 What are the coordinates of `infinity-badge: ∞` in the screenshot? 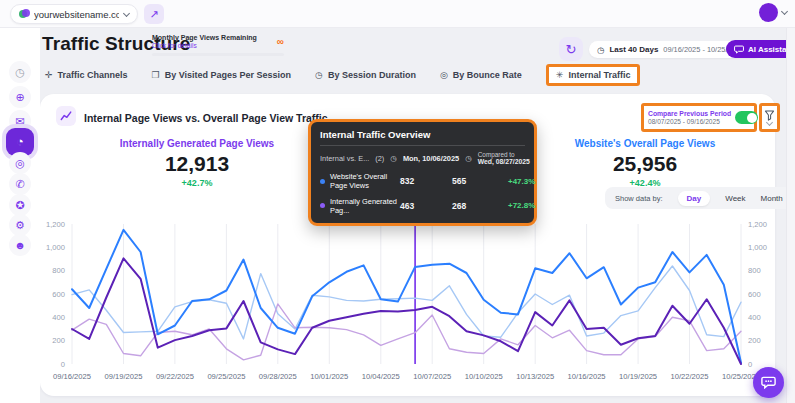 It's located at (280, 42).